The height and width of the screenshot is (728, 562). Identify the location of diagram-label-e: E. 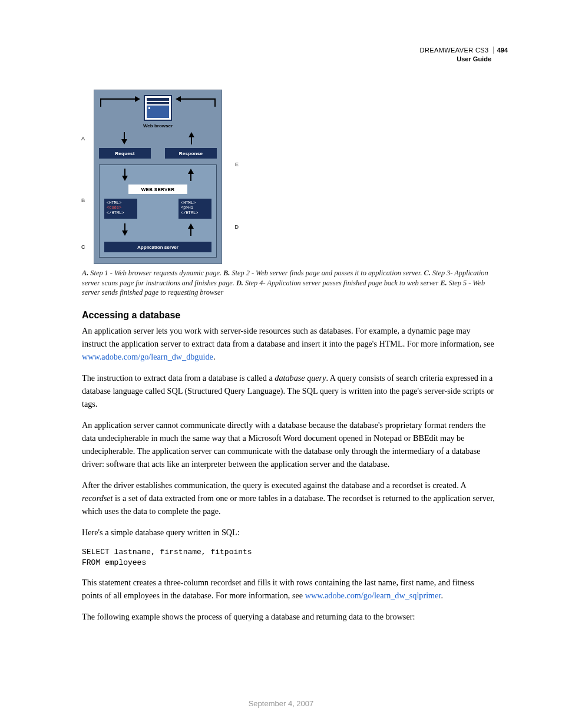
(237, 164).